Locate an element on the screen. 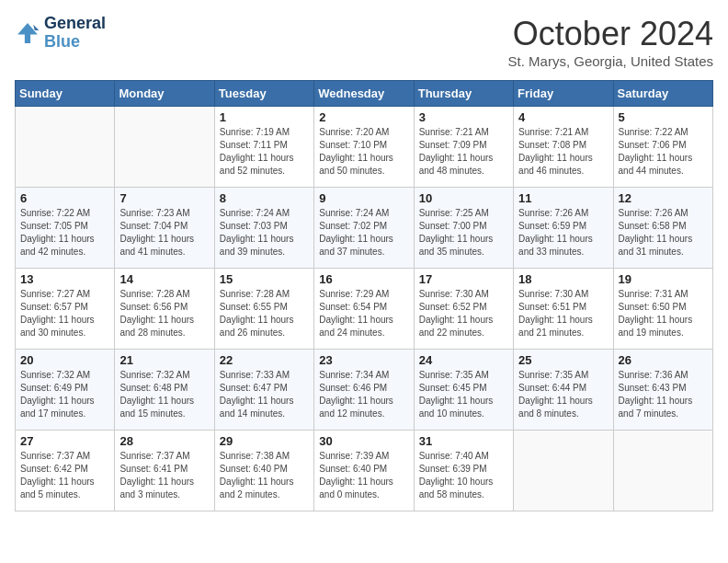 The width and height of the screenshot is (728, 563). day-cell: 6Sunrise: 7:22 AMSunset: 7:05 PMDaylight… is located at coordinates (65, 228).